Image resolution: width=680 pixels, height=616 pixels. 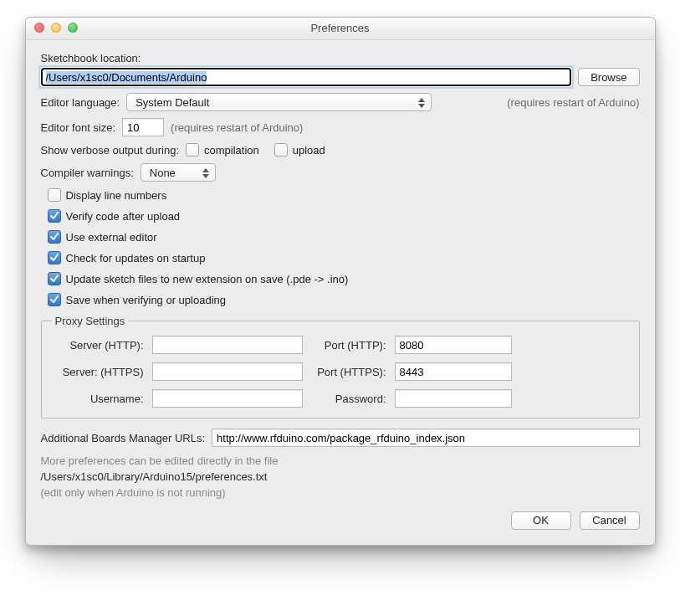 What do you see at coordinates (344, 216) in the screenshot?
I see `verify-after-upload-checkbox: Verify code after upload` at bounding box center [344, 216].